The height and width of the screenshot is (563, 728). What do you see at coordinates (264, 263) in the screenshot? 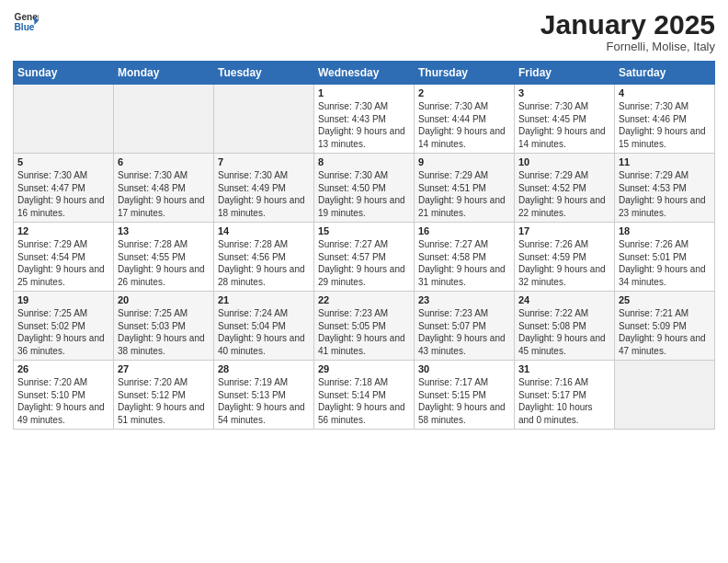
I see `day-info: Sunrise: 7:28 AM Sunset: 4:56 PM Dayligh…` at bounding box center [264, 263].